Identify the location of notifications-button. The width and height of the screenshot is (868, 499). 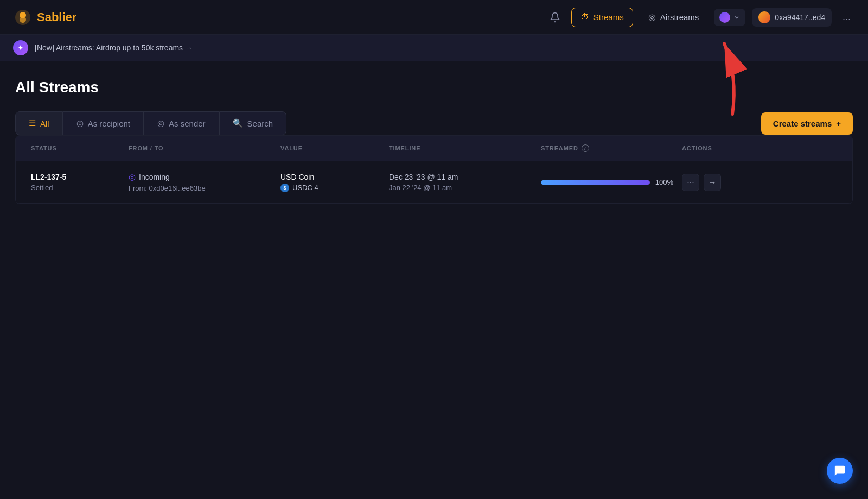
(555, 17).